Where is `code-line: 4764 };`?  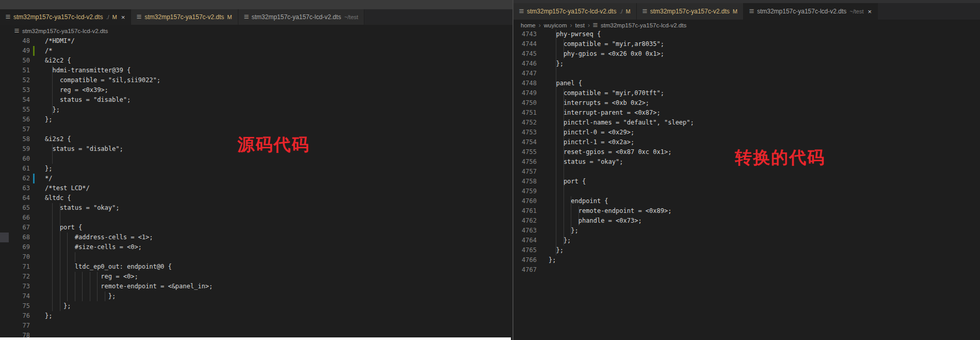 code-line: 4764 }; is located at coordinates (747, 241).